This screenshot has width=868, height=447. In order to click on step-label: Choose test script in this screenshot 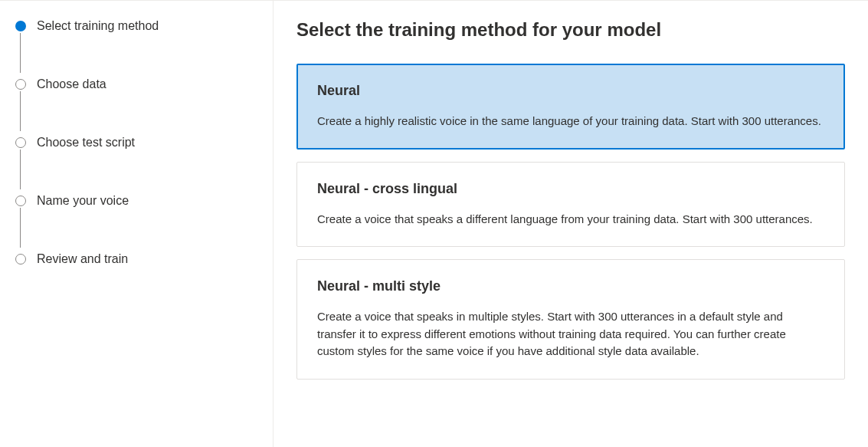, I will do `click(86, 143)`.